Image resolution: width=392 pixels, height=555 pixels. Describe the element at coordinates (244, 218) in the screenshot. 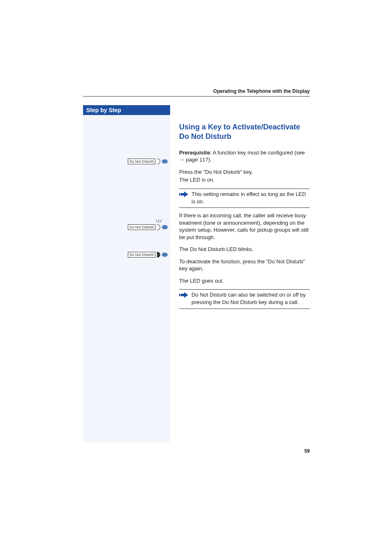

I see `main-content: Using a Key to Activate/Deactivate Do No…` at that location.